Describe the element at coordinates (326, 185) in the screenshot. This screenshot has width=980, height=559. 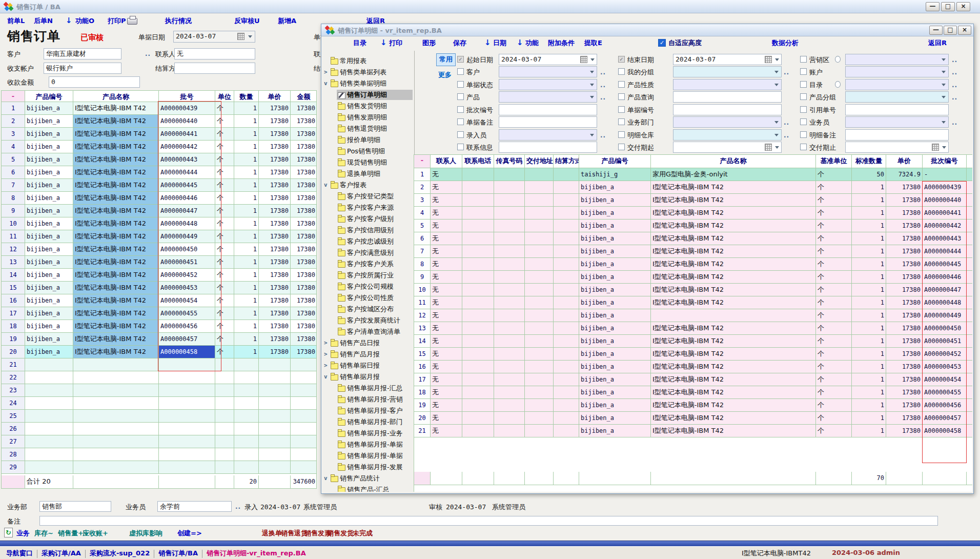
I see `chevron-down-icon: v` at that location.